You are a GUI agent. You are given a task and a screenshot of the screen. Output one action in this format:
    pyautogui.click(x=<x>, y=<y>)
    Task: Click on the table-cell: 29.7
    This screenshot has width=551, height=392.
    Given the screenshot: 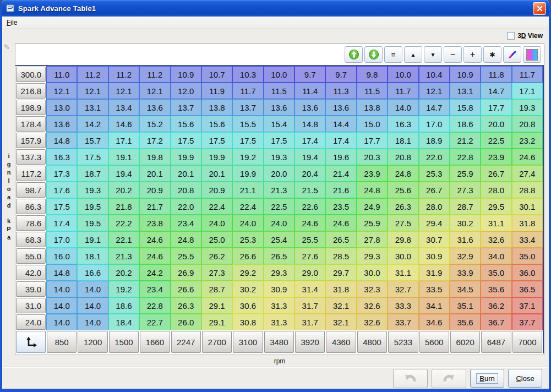 What is the action you would take?
    pyautogui.click(x=341, y=273)
    